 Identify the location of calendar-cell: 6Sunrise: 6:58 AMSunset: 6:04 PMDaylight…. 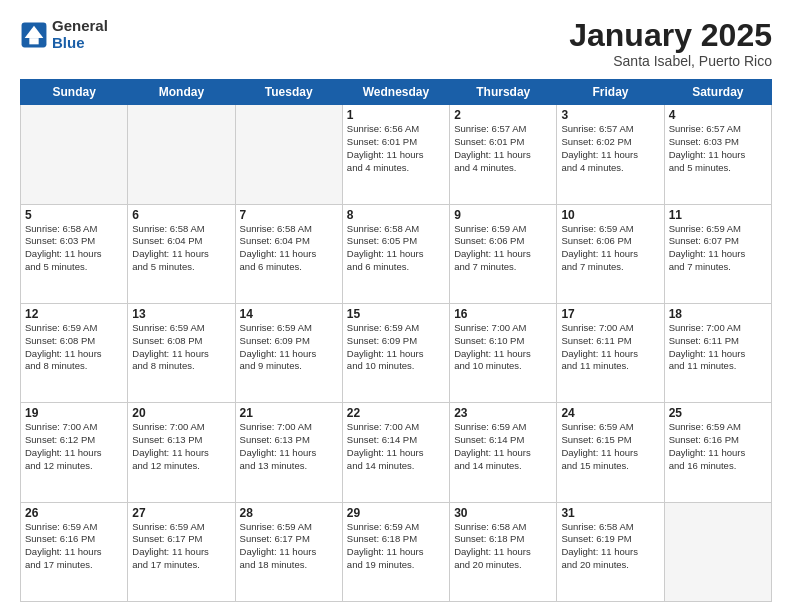
(182, 254).